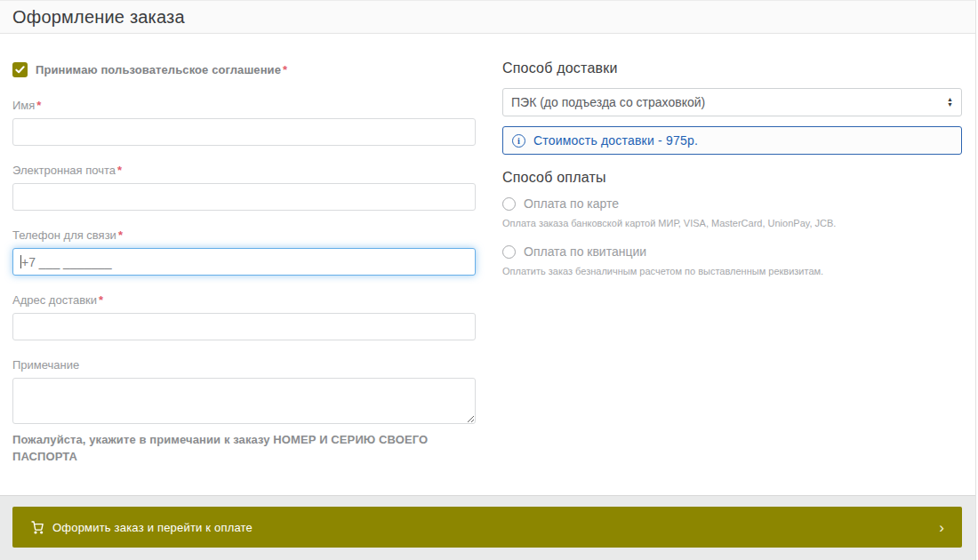 The width and height of the screenshot is (978, 560). What do you see at coordinates (20, 69) in the screenshot?
I see `check-icon` at bounding box center [20, 69].